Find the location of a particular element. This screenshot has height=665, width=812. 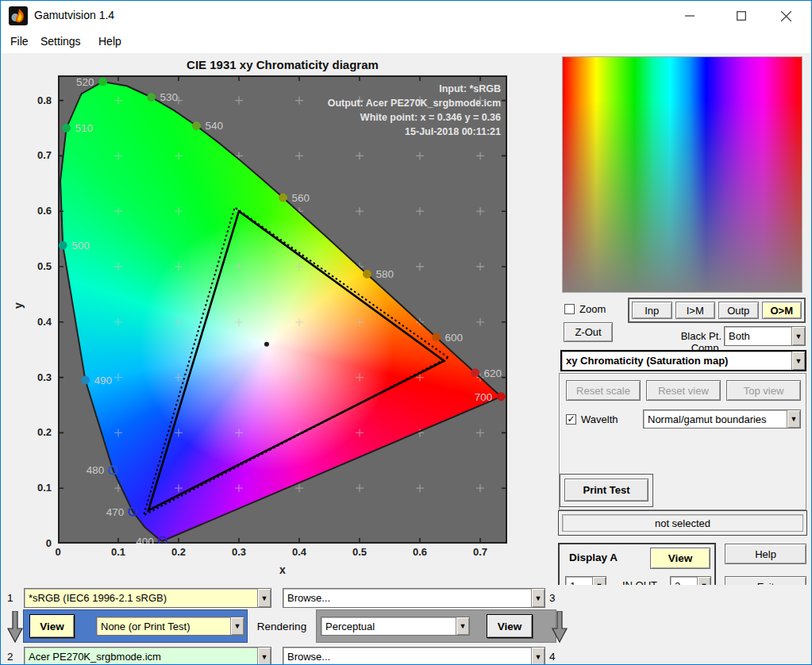

white-point-marker is located at coordinates (267, 344).